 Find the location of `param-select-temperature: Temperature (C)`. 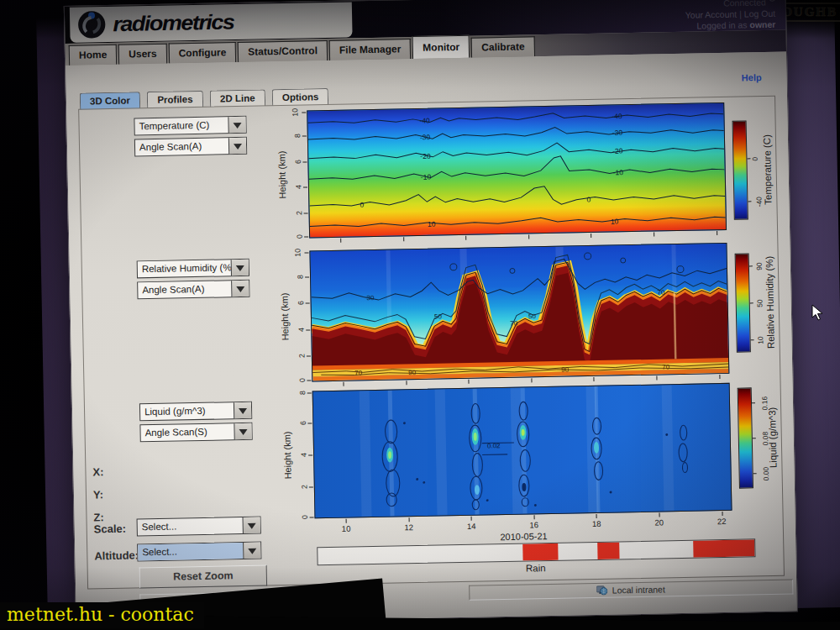

param-select-temperature: Temperature (C) is located at coordinates (190, 126).